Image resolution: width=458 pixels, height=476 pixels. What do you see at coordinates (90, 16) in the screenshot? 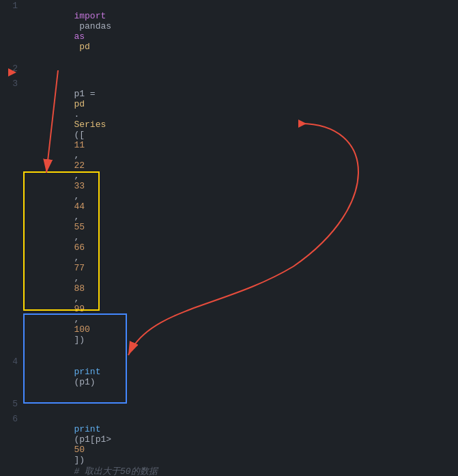
I see `keyword-import: import` at bounding box center [90, 16].